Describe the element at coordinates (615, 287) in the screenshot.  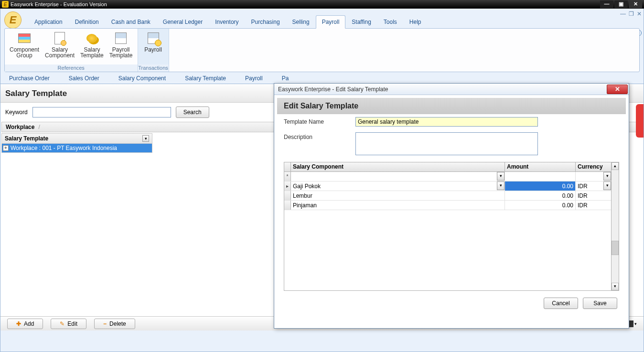
I see `scroll-down-icon: ▾` at that location.